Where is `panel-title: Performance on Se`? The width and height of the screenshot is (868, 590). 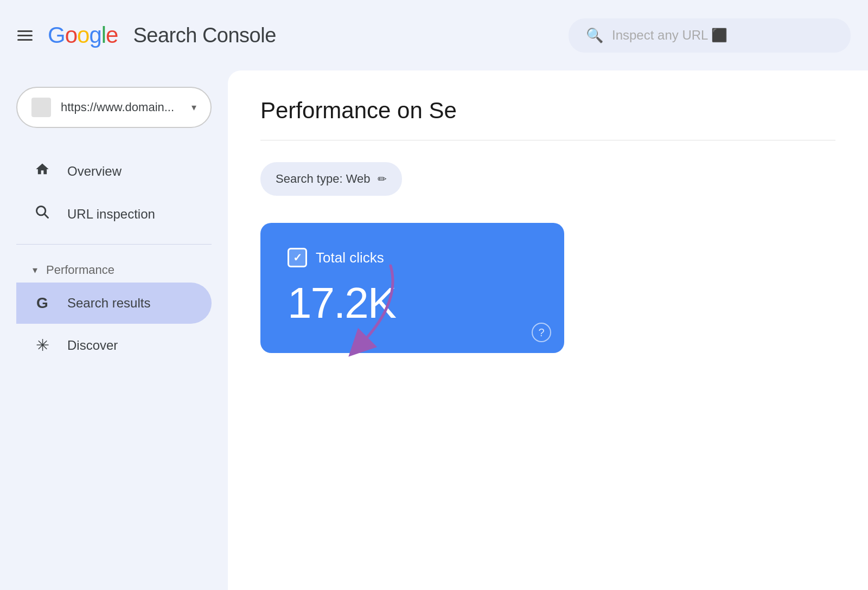
panel-title: Performance on Se is located at coordinates (548, 111).